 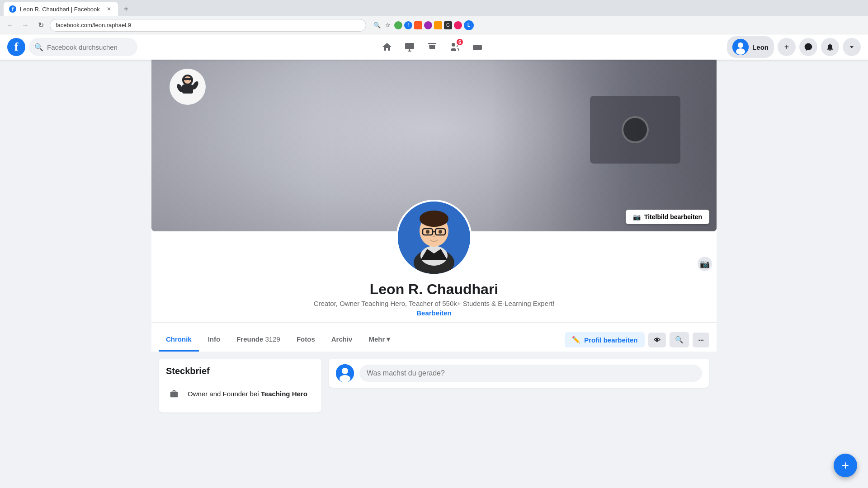 What do you see at coordinates (432, 47) in the screenshot?
I see `marketplace-nav-btn` at bounding box center [432, 47].